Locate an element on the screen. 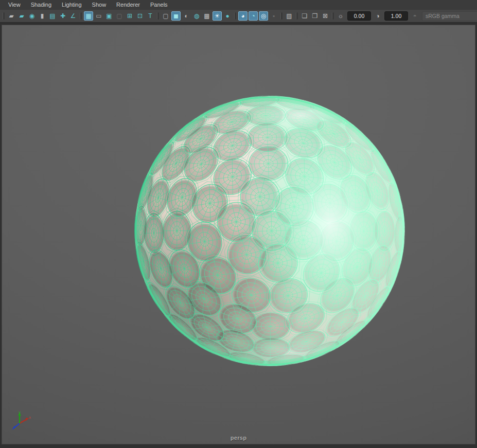 The image size is (477, 448). smooth-shade-icon: ◼ is located at coordinates (176, 16).